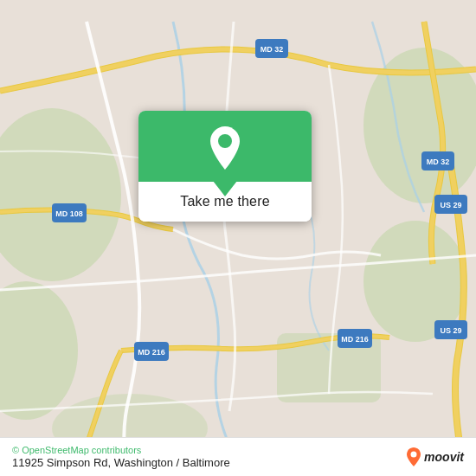 This screenshot has height=476, width=476. Describe the element at coordinates (121, 450) in the screenshot. I see `osm-copyright: © OpenStreetMap contributors` at that location.